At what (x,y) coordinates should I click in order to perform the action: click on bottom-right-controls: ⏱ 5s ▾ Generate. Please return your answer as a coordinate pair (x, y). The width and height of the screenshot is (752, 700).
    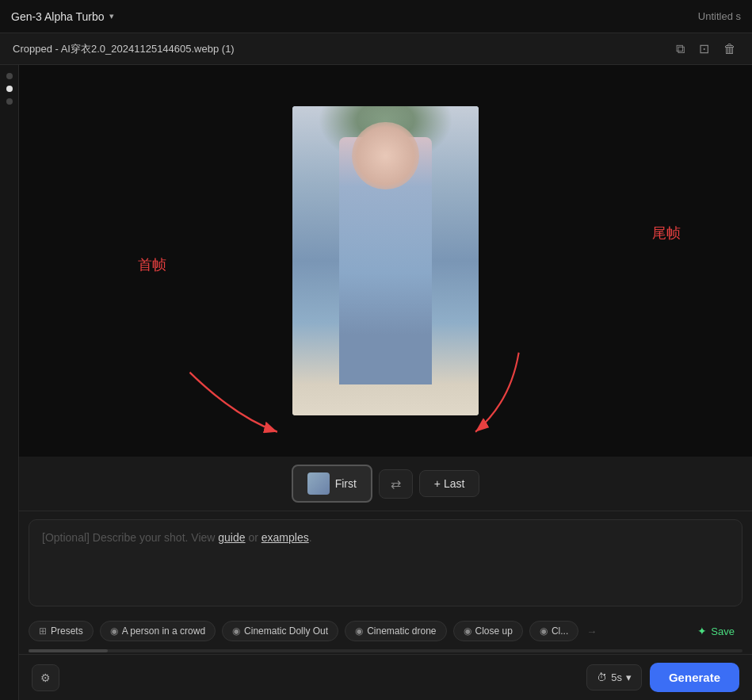
    Looking at the image, I should click on (662, 677).